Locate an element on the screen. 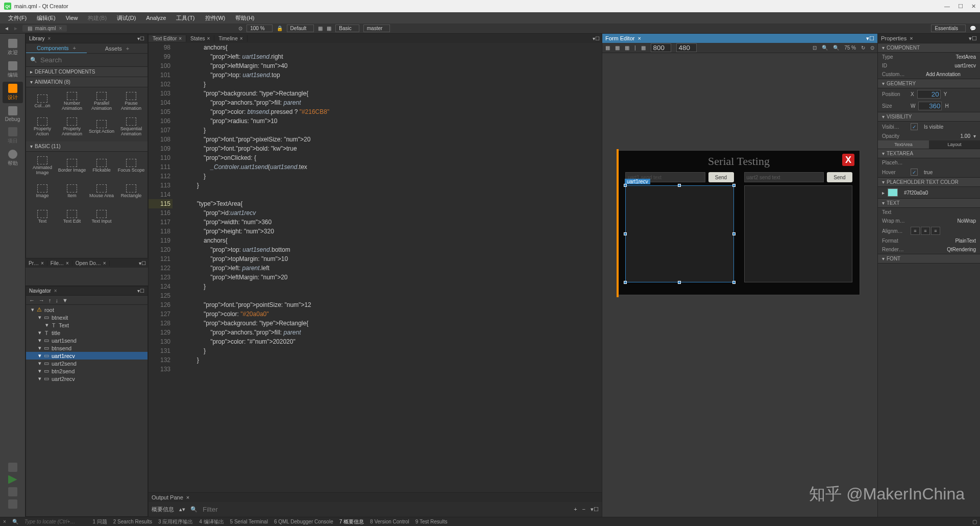 This screenshot has height=526, width=980. section-font: ▾ FONT is located at coordinates (929, 258).